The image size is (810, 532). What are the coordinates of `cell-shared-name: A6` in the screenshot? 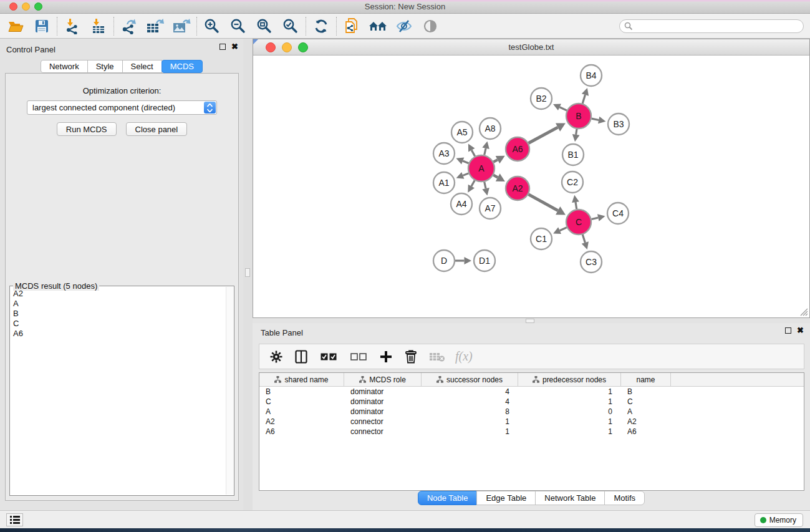 It's located at (302, 432).